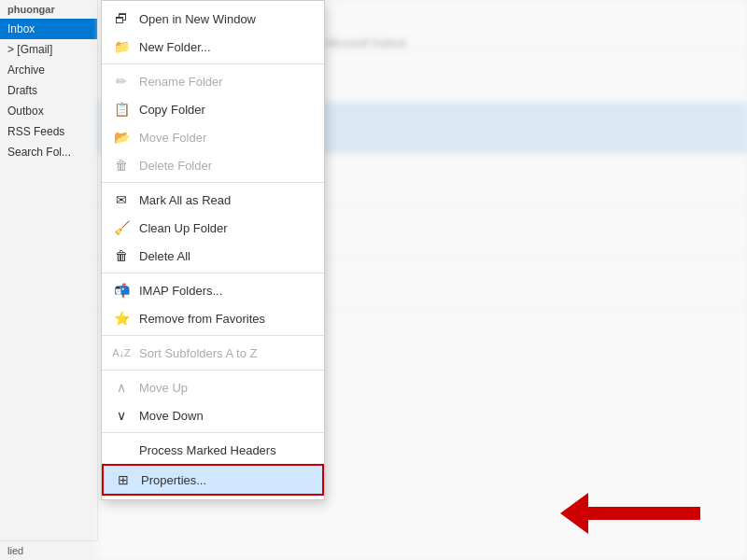  I want to click on menu-item-imap-folders: 📬 IMAP Folders..., so click(213, 290).